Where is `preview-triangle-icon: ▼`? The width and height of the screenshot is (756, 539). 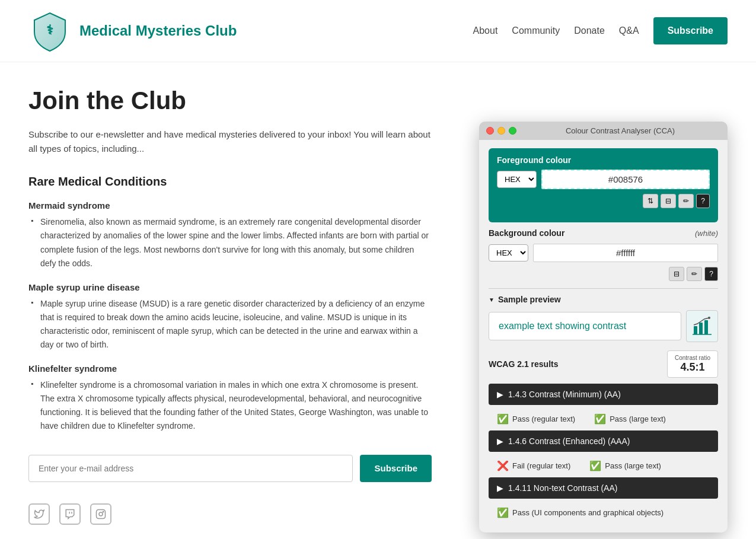
preview-triangle-icon: ▼ is located at coordinates (492, 300).